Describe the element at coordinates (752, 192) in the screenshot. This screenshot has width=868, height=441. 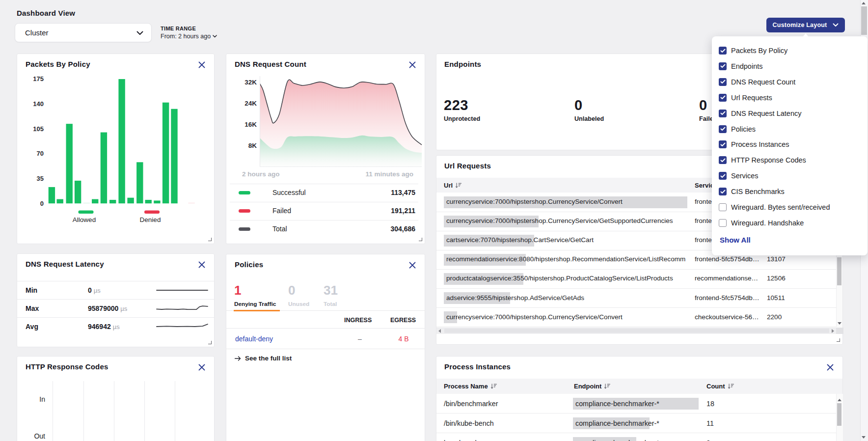
I see `menu-item-cis-benchmarks: CIS Benchmarks` at that location.